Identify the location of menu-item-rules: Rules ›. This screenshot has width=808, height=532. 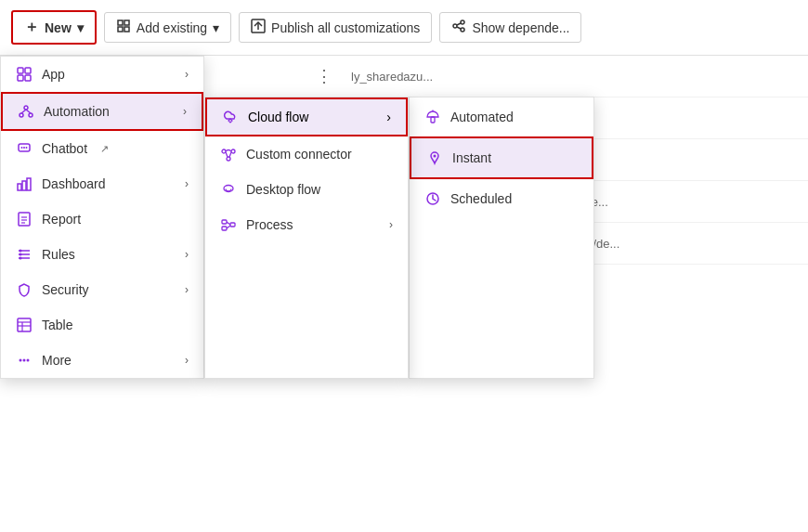
(102, 254).